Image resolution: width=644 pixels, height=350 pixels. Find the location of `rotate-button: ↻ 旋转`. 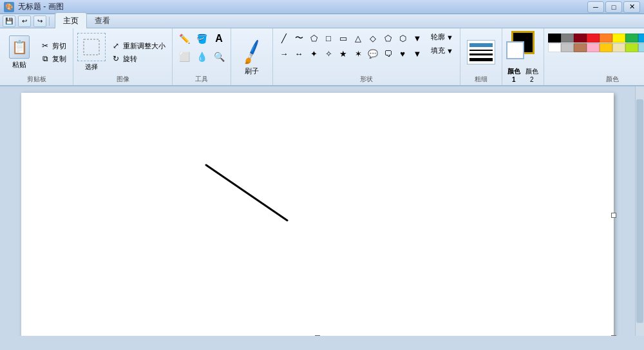

rotate-button: ↻ 旋转 is located at coordinates (138, 59).